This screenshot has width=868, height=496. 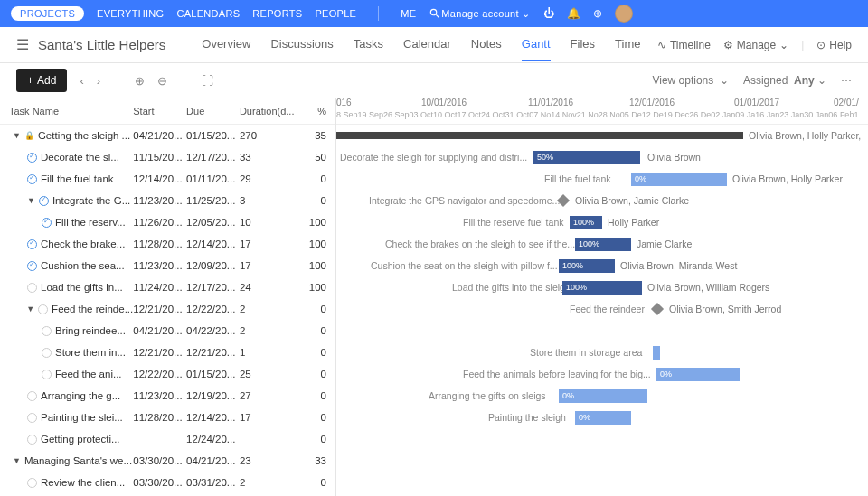 I want to click on table-row: ▼Feed the reinde...12/21/20...12/22/20..…, so click(x=168, y=309).